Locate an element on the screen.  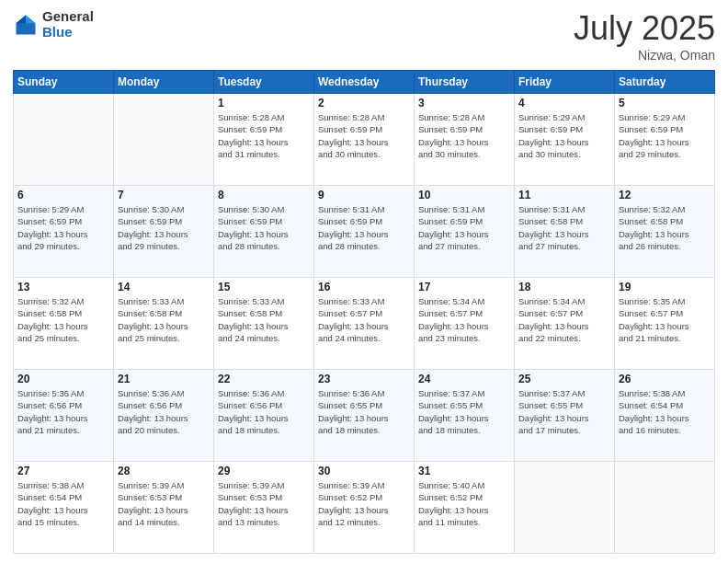
calendar-cell: 29Sunrise: 5:39 AM Sunset: 6:53 PM Dayli… is located at coordinates (265, 508).